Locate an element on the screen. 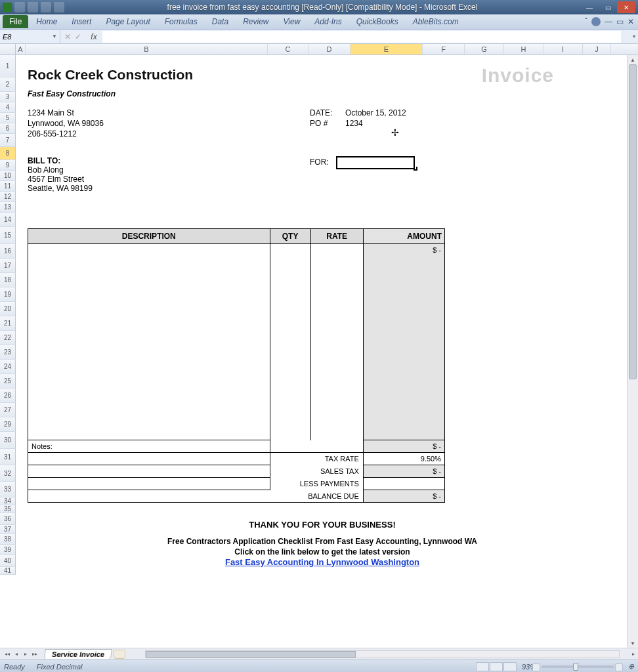 The height and width of the screenshot is (672, 638). row-header-7: 7 is located at coordinates (8, 140).